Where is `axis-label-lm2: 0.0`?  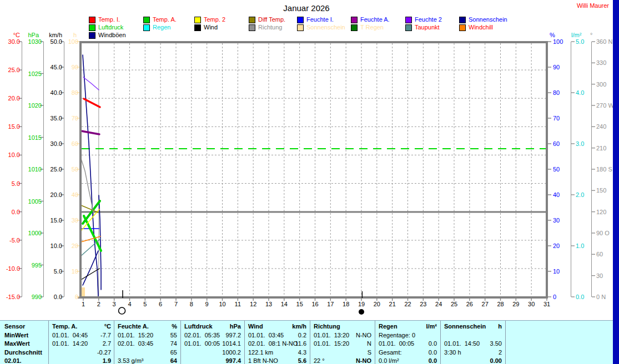
axis-label-lm2: 0.0 is located at coordinates (580, 297).